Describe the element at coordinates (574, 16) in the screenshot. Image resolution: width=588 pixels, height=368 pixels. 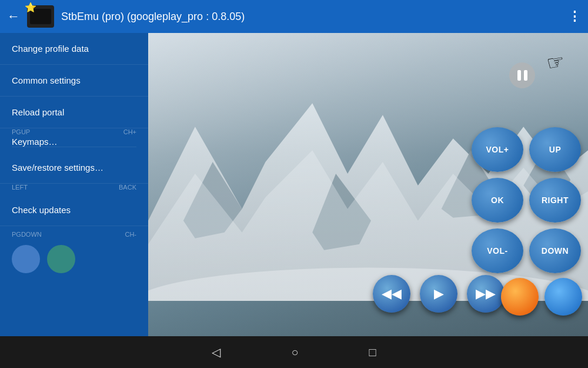
I see `more-options-button: ⋮` at that location.